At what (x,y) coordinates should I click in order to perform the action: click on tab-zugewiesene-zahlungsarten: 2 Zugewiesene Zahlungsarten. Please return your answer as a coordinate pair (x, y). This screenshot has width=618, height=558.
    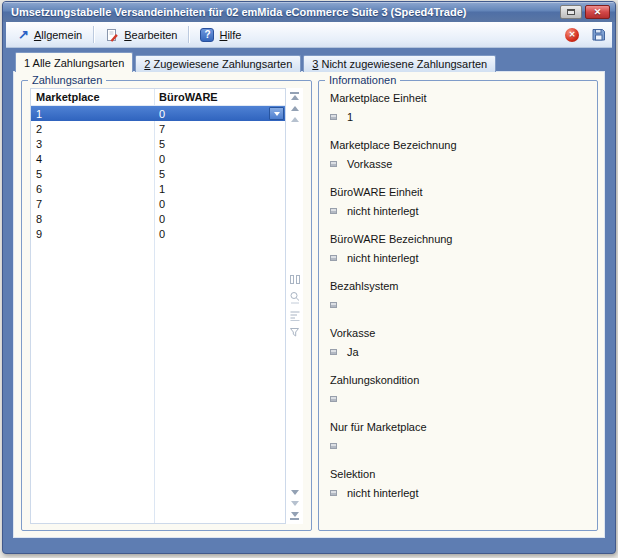
    Looking at the image, I should click on (218, 64).